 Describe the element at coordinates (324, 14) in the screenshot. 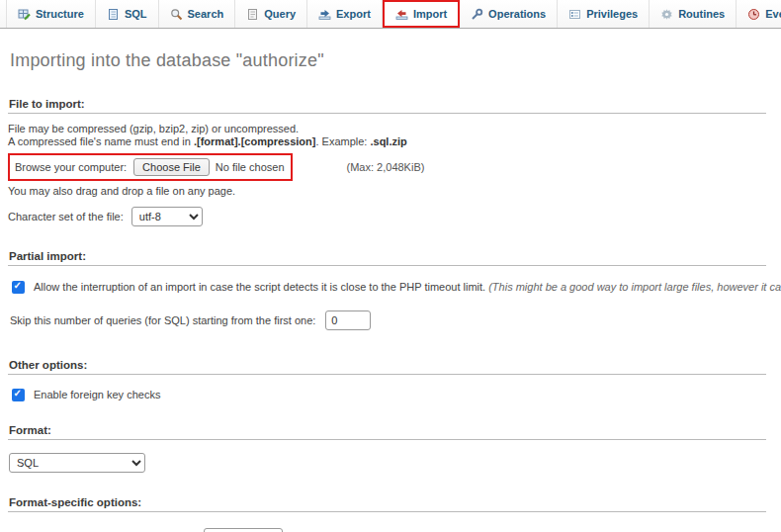

I see `export-icon` at that location.